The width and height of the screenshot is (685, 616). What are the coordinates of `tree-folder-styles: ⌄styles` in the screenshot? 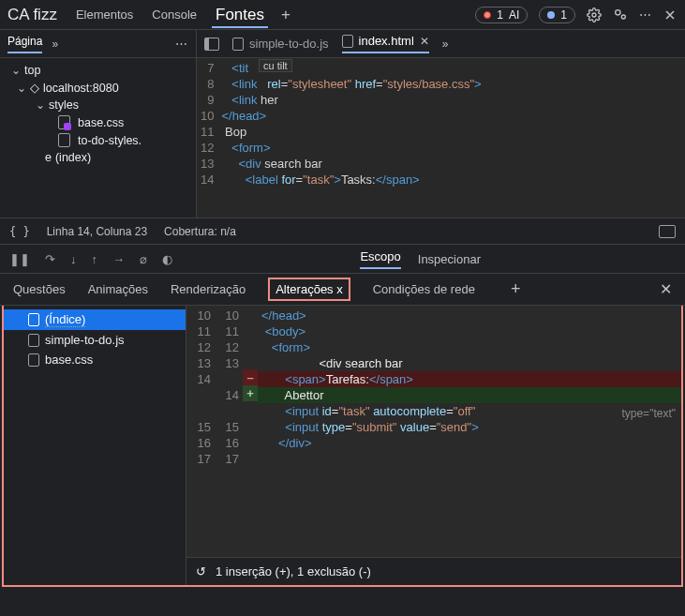 It's located at (99, 105).